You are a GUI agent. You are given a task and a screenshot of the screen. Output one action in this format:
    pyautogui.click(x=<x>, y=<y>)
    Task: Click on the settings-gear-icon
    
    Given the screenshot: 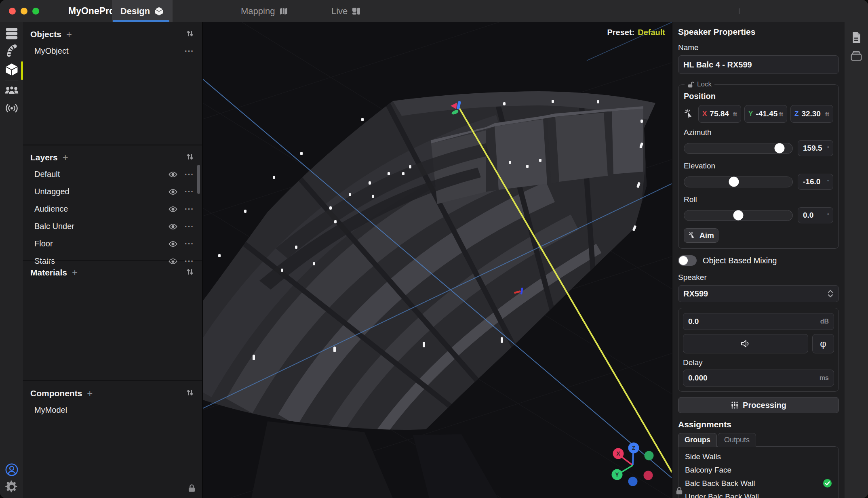 What is the action you would take?
    pyautogui.click(x=11, y=488)
    